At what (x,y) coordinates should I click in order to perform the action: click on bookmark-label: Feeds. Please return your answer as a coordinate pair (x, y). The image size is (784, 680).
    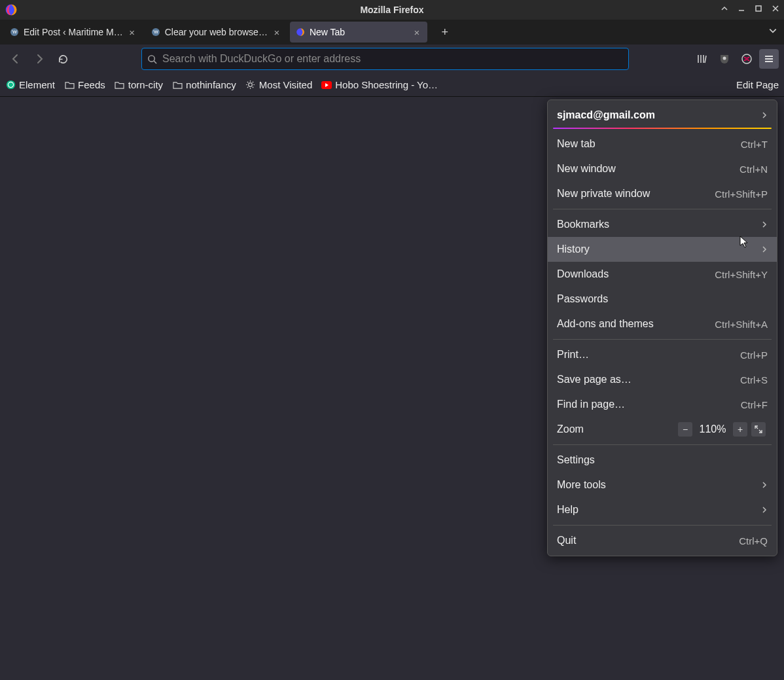
    Looking at the image, I should click on (92, 85).